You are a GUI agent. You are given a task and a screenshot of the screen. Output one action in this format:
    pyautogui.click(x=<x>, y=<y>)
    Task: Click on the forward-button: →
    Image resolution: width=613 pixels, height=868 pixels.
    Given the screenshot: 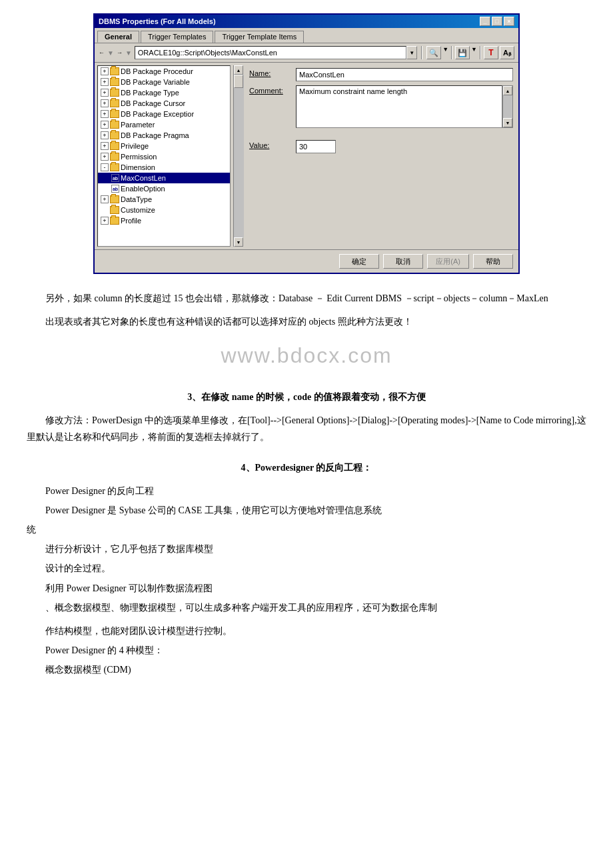 What is the action you would take?
    pyautogui.click(x=120, y=53)
    